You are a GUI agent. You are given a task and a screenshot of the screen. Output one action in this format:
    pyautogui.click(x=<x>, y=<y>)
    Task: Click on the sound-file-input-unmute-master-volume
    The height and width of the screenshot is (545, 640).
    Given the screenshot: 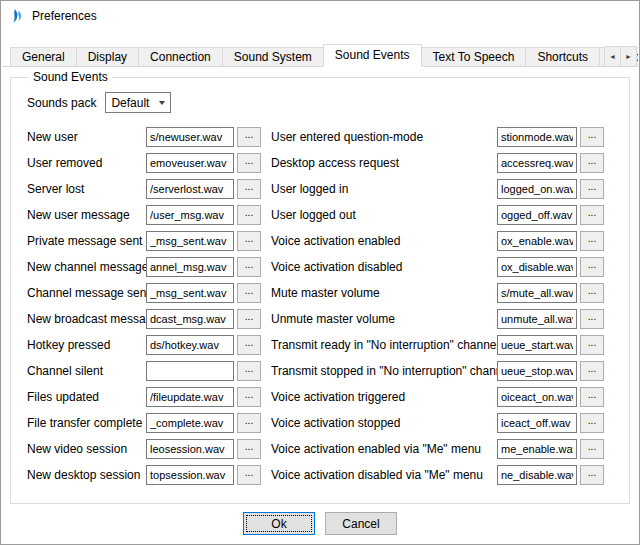 What is the action you would take?
    pyautogui.click(x=537, y=319)
    